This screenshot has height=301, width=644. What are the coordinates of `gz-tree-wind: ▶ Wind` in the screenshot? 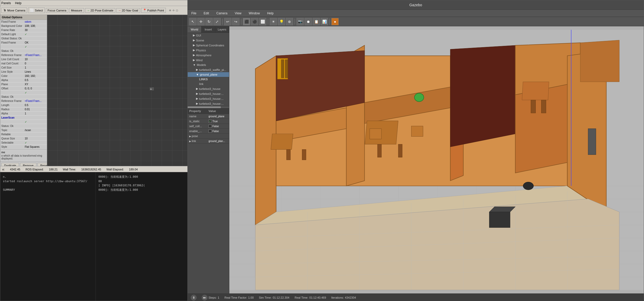 It's located at (208, 60).